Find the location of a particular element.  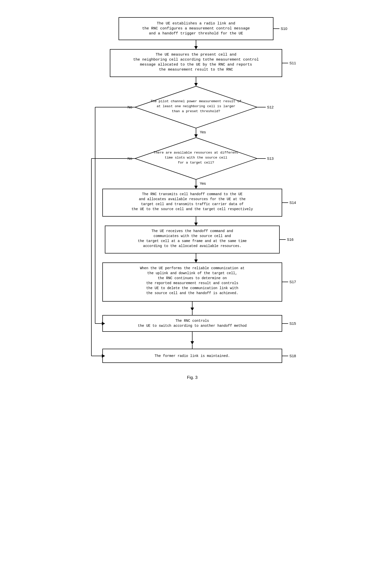

s17-line1: When the UE performs the reliable commun… is located at coordinates (192, 268).